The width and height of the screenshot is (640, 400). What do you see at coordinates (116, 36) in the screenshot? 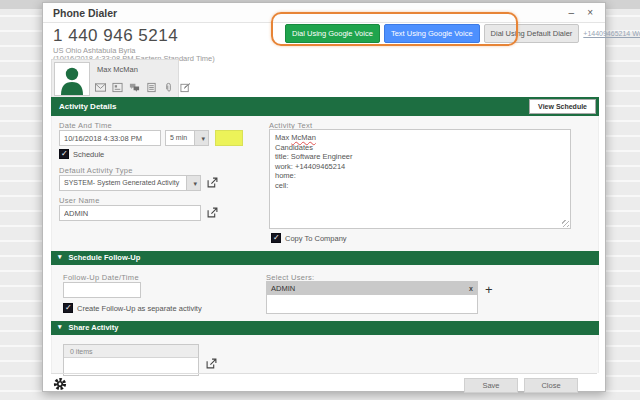
I see `phone-number: 1 440 946 5214` at bounding box center [116, 36].